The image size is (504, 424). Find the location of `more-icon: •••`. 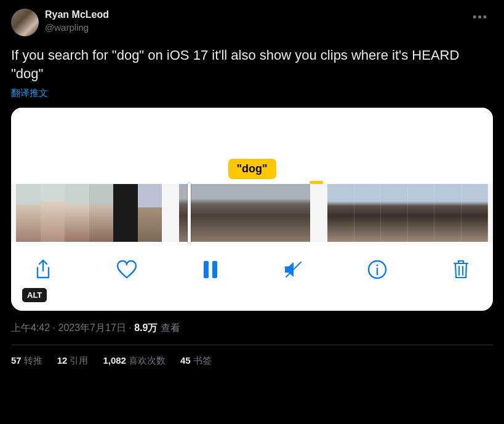

more-icon: ••• is located at coordinates (480, 17).